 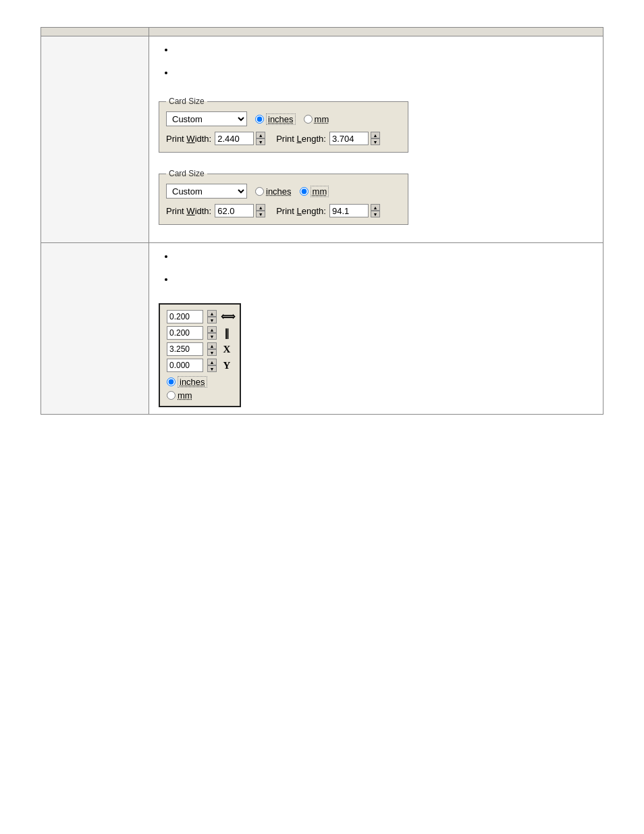 I want to click on print-length-inches-spinner: ▲ ▼, so click(x=375, y=138).